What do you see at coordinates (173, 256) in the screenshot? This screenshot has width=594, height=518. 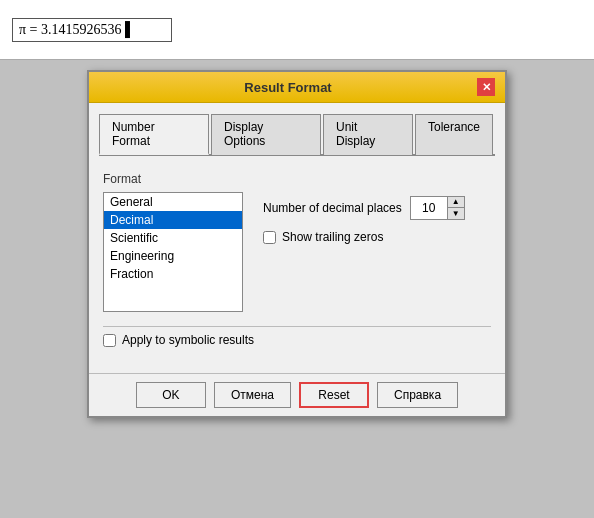 I see `list-item-engineering: Engineering` at bounding box center [173, 256].